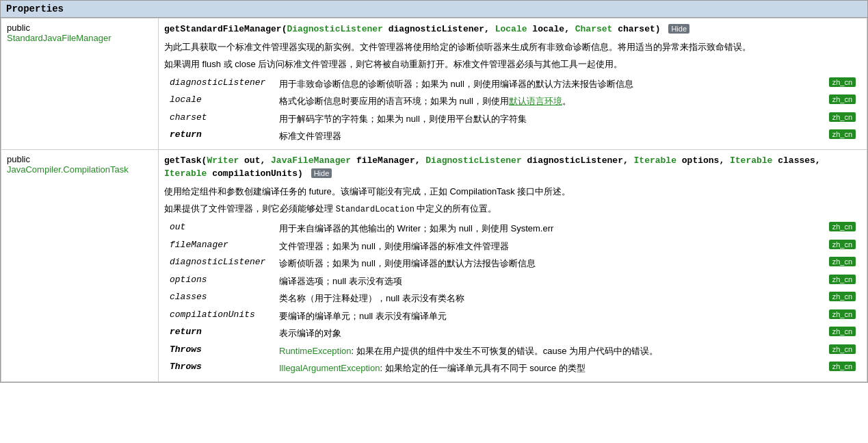  I want to click on param-type-Iterable-options: Iterable, so click(655, 160).